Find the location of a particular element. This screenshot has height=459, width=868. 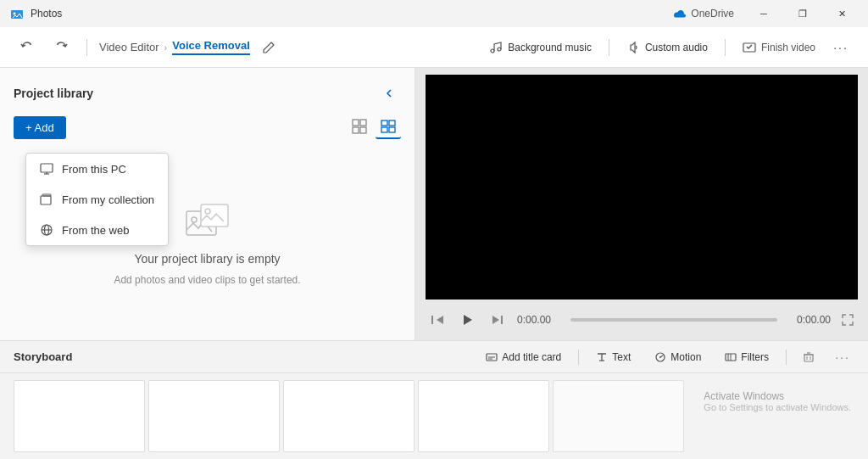

music-note-icon is located at coordinates (496, 48).